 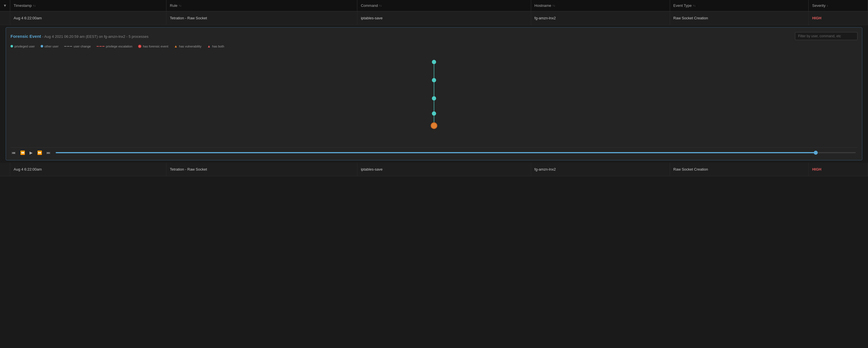 I want to click on td-top-rule: Tetration - Raw Socket, so click(x=262, y=18).